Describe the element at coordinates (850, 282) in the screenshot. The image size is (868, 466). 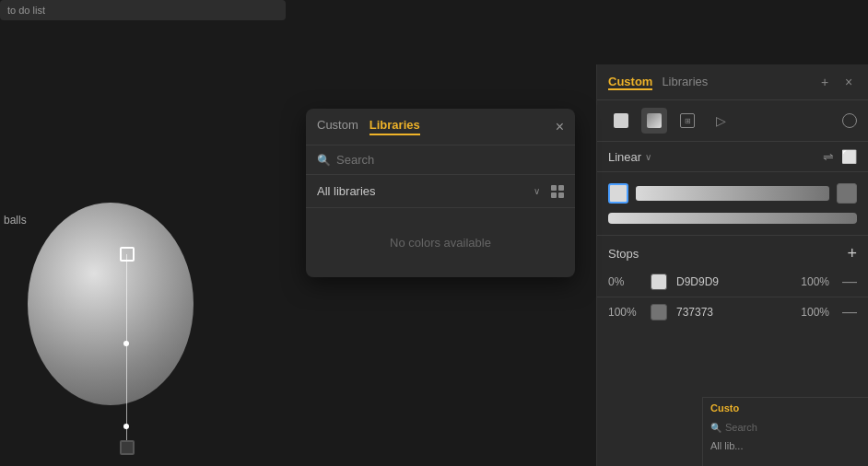
I see `stop-0-remove-button: —` at that location.